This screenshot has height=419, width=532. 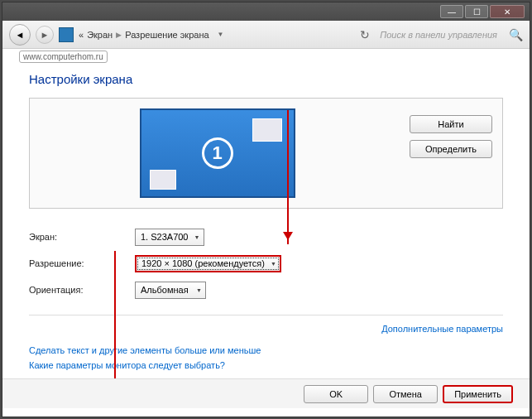 What do you see at coordinates (516, 35) in the screenshot?
I see `search-icon: 🔍` at bounding box center [516, 35].